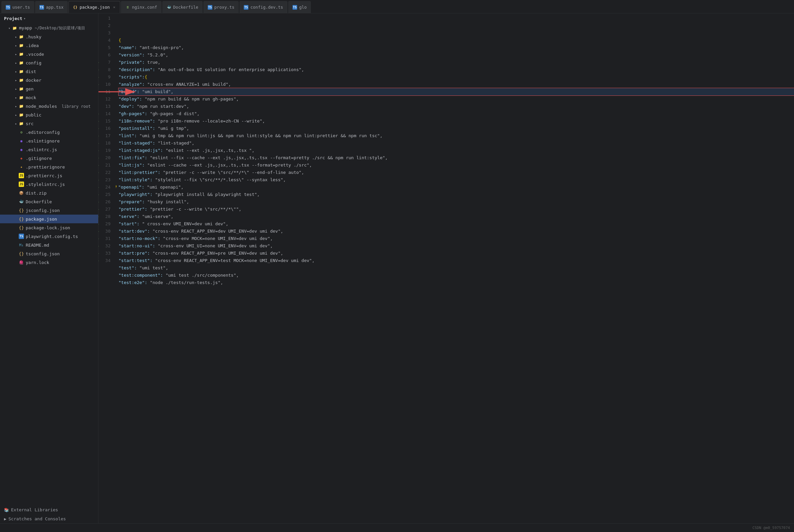  What do you see at coordinates (98, 231) in the screenshot?
I see `run-button-30: ▶` at bounding box center [98, 231].